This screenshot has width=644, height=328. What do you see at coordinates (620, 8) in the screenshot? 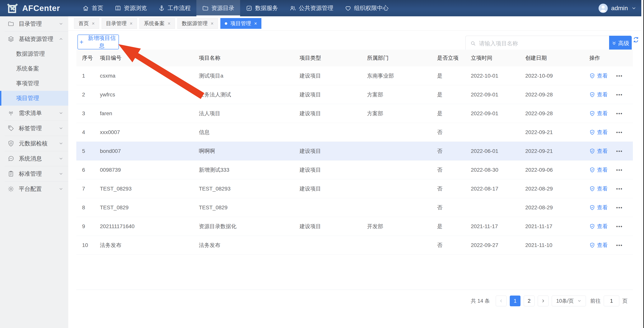
I see `user-menu: admin` at bounding box center [620, 8].